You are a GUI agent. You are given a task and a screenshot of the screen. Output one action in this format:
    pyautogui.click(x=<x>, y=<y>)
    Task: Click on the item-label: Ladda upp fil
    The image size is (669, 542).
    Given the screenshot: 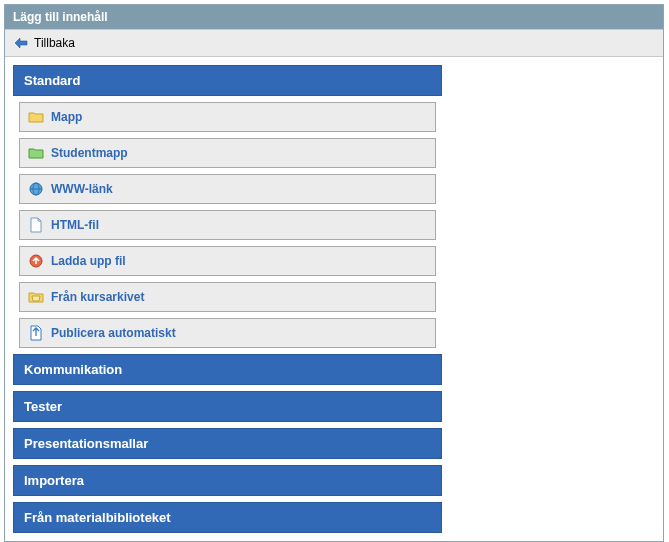 What is the action you would take?
    pyautogui.click(x=88, y=261)
    